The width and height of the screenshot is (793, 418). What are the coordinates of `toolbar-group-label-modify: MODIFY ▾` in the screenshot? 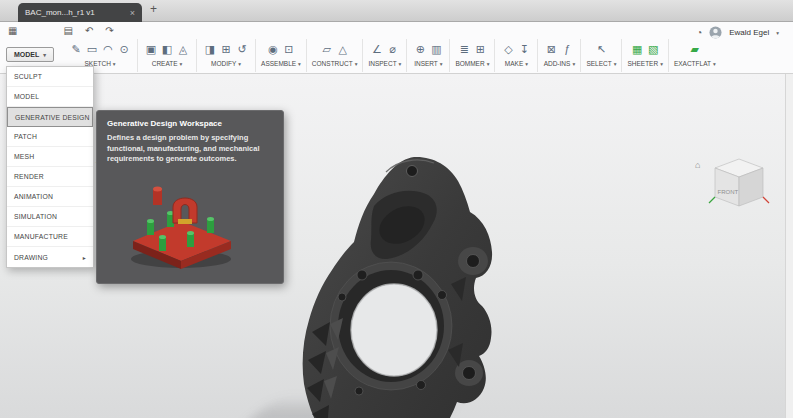 It's located at (226, 64).